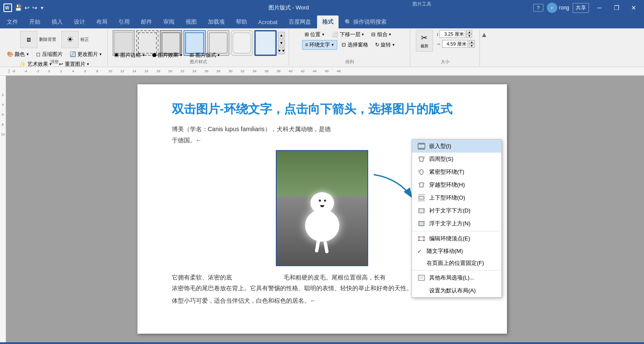 This screenshot has width=644, height=344. Describe the element at coordinates (463, 291) in the screenshot. I see `wrap-default-label: 设置为默认布局(A)` at that location.